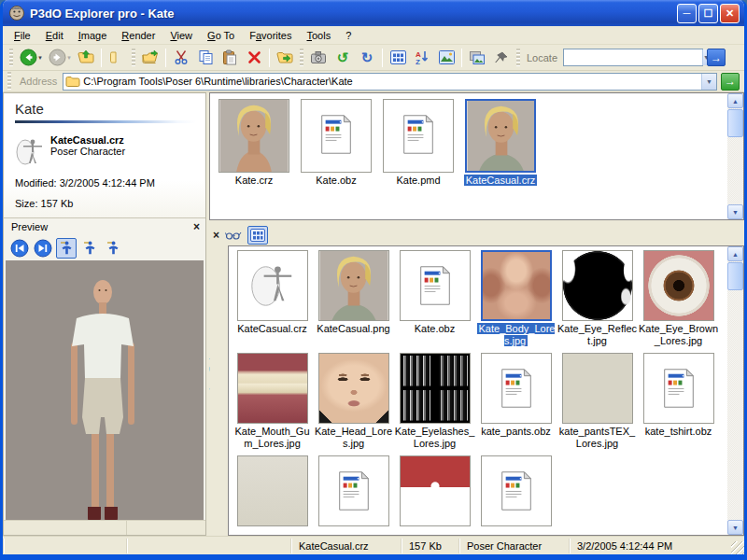 This screenshot has height=560, width=747. Describe the element at coordinates (730, 82) in the screenshot. I see `address-go-button: →` at that location.